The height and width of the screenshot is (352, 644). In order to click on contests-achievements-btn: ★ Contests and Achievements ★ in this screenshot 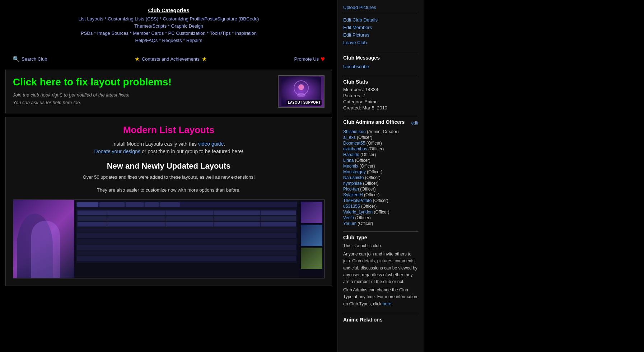, I will do `click(171, 59)`.